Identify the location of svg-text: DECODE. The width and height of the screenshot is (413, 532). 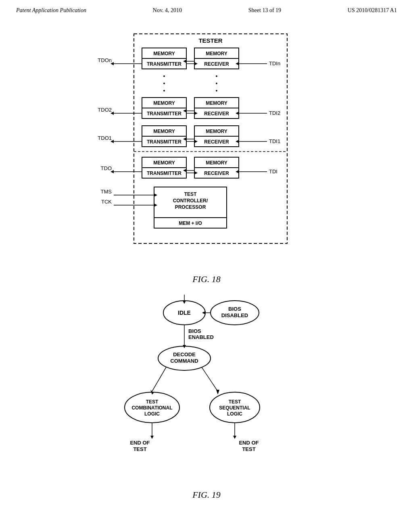
(184, 355).